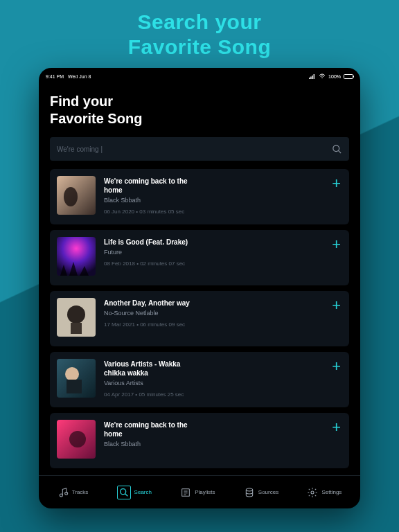 This screenshot has height=532, width=399. Describe the element at coordinates (335, 76) in the screenshot. I see `status-battery-text: 100%` at that location.